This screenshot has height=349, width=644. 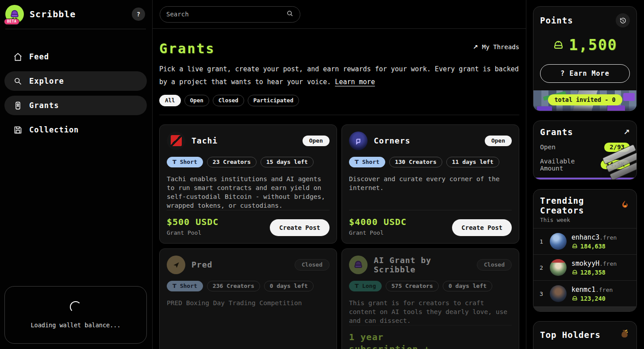 What do you see at coordinates (170, 101) in the screenshot?
I see `filter-all: All` at bounding box center [170, 101].